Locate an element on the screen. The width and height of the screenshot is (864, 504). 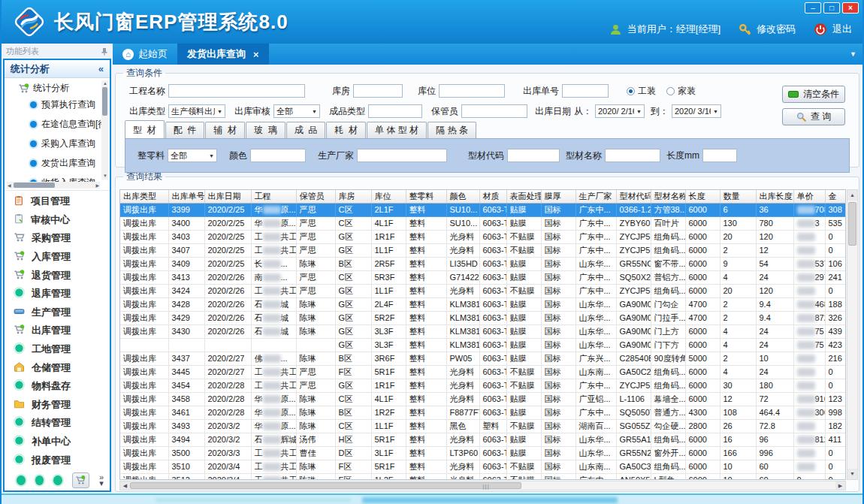
logout-link: 退出 is located at coordinates (842, 29).